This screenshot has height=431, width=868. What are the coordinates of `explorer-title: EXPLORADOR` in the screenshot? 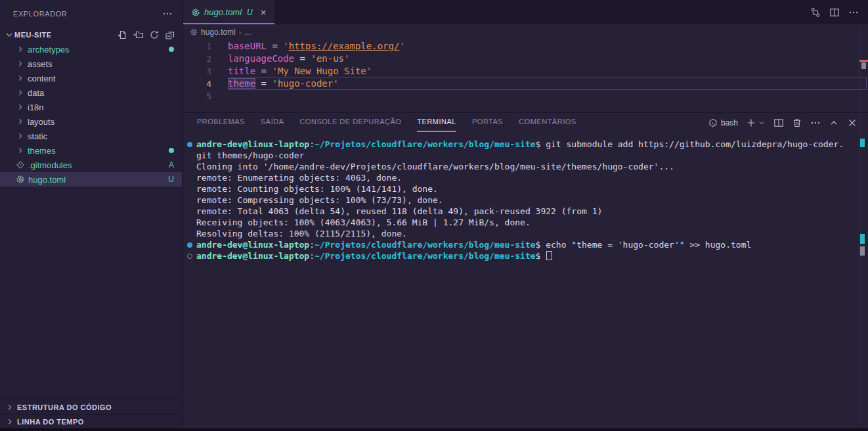 It's located at (40, 14).